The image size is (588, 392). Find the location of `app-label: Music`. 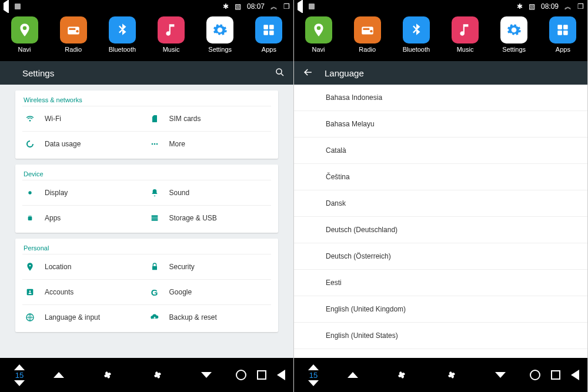

app-label: Music is located at coordinates (466, 49).